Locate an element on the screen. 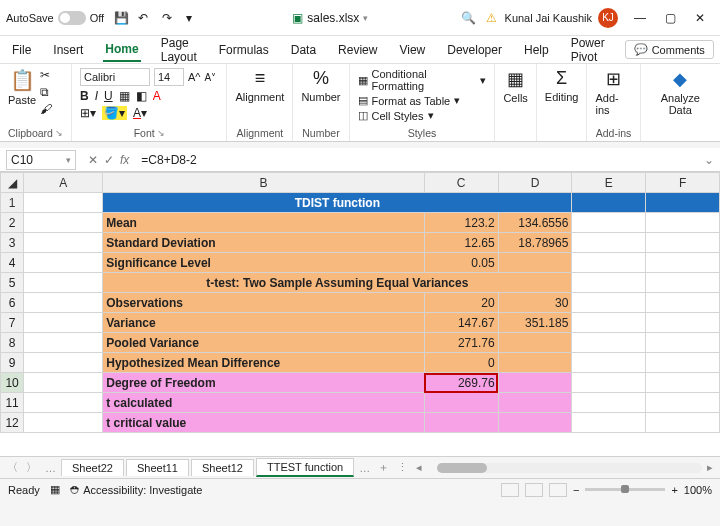 The width and height of the screenshot is (720, 526). conditional-formatting-button: ▦Conditional Formatting▾ is located at coordinates (422, 80).